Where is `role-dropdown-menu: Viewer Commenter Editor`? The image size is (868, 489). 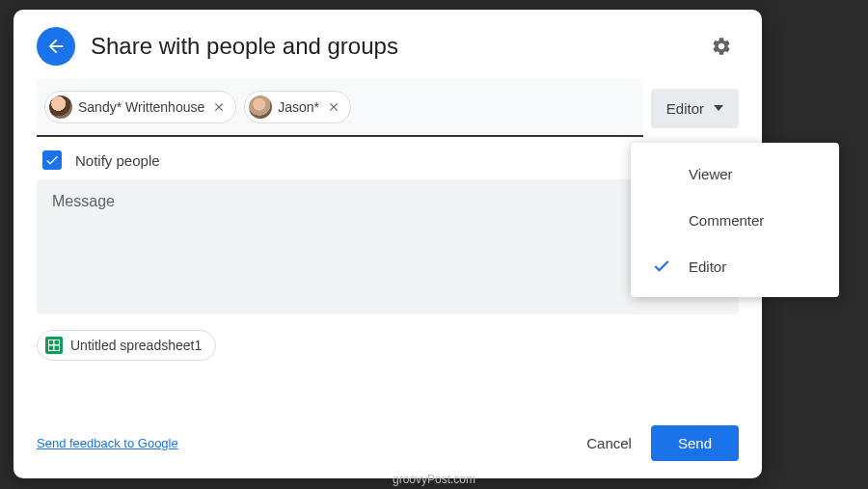
role-dropdown-menu: Viewer Commenter Editor is located at coordinates (735, 220).